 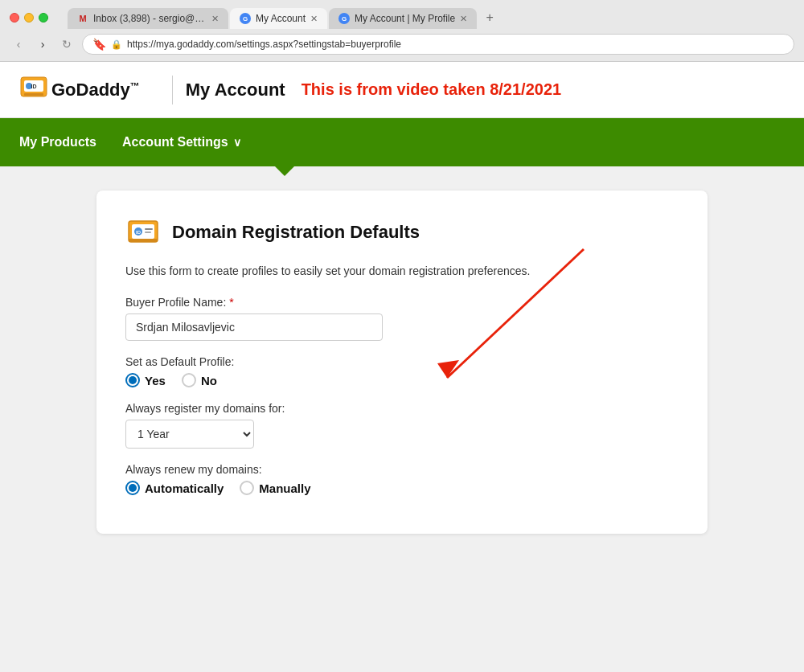 I want to click on registration-duration-group: Always register my domains for: 1 Year 2…, so click(x=402, y=425).